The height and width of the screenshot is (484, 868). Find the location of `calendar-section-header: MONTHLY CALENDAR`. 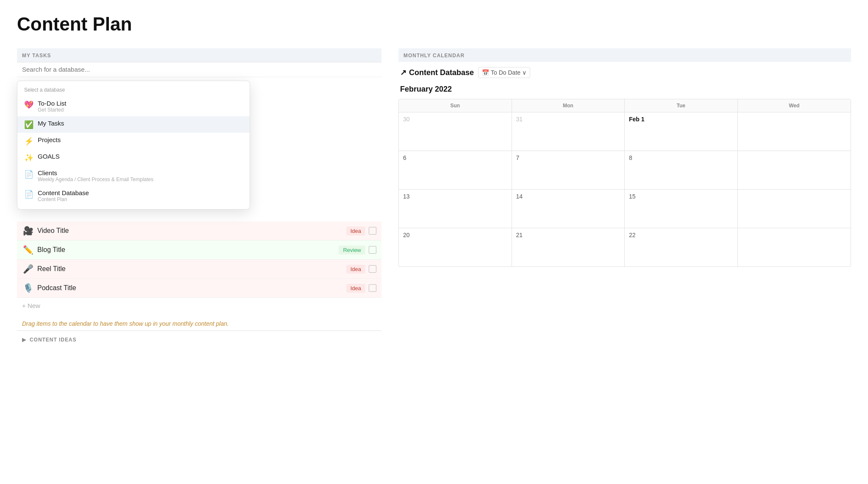

calendar-section-header: MONTHLY CALENDAR is located at coordinates (625, 55).